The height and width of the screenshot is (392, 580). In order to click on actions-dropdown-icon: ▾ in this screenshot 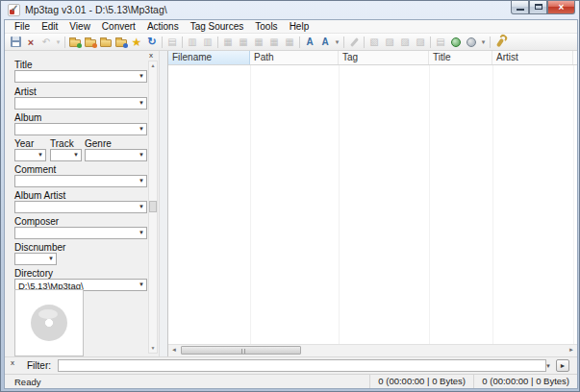, I will do `click(337, 42)`.